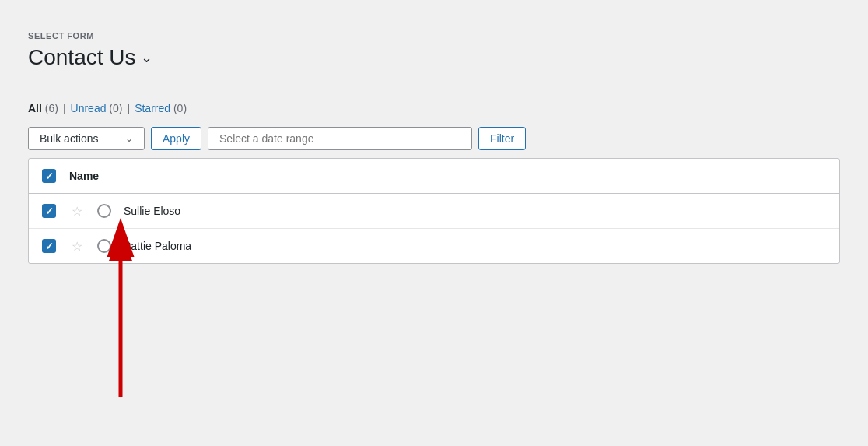  Describe the element at coordinates (44, 108) in the screenshot. I see `tab-all: All (6)` at that location.